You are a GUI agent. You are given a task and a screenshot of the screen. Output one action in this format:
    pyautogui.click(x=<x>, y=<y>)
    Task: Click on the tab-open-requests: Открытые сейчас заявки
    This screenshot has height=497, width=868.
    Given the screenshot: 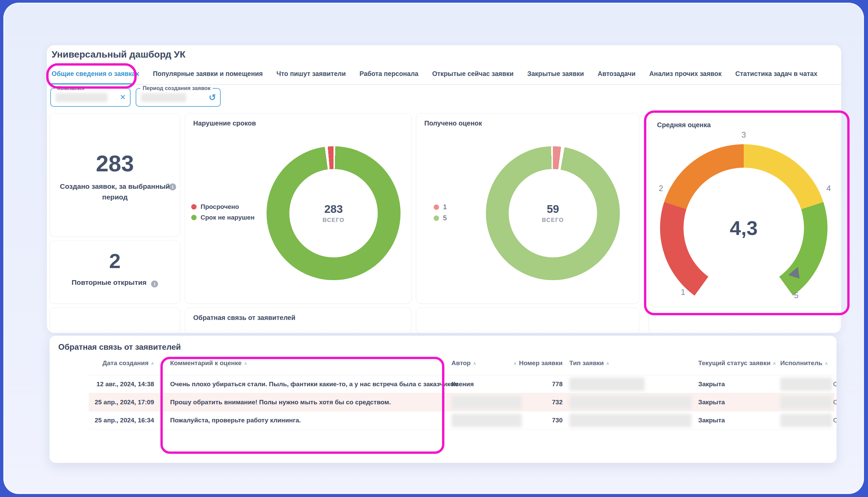 What is the action you would take?
    pyautogui.click(x=473, y=74)
    